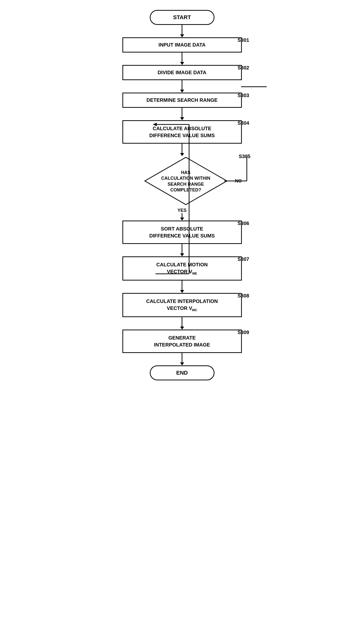 This screenshot has width=364, height=633. I want to click on s304-section: CALCULATE ABSOLUTEDIFFERENCE VALUE SUMS …, so click(182, 132).